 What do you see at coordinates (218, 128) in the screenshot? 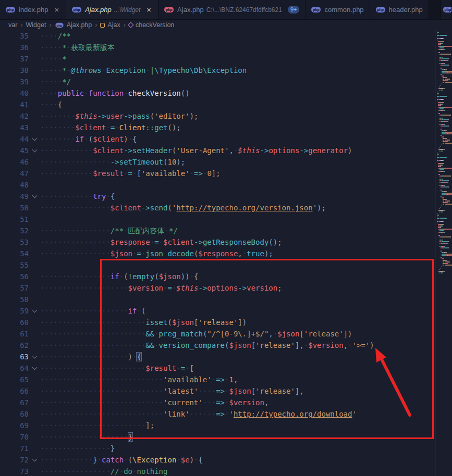
I see `code-line: 43········$client·=·Client::get();` at bounding box center [218, 128].